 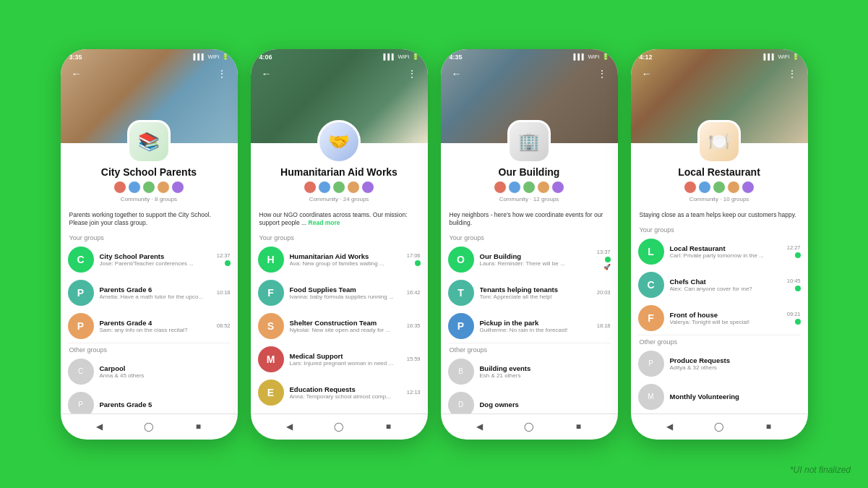 I want to click on group-item: TTenants helping tenantsTom: Appreciate …, so click(x=529, y=293).